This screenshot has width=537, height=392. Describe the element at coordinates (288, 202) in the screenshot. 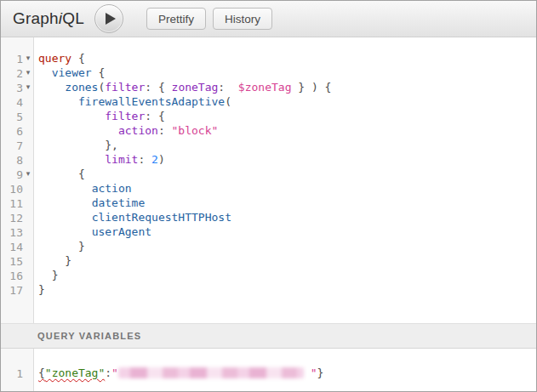

I see `code-line: datetime` at that location.